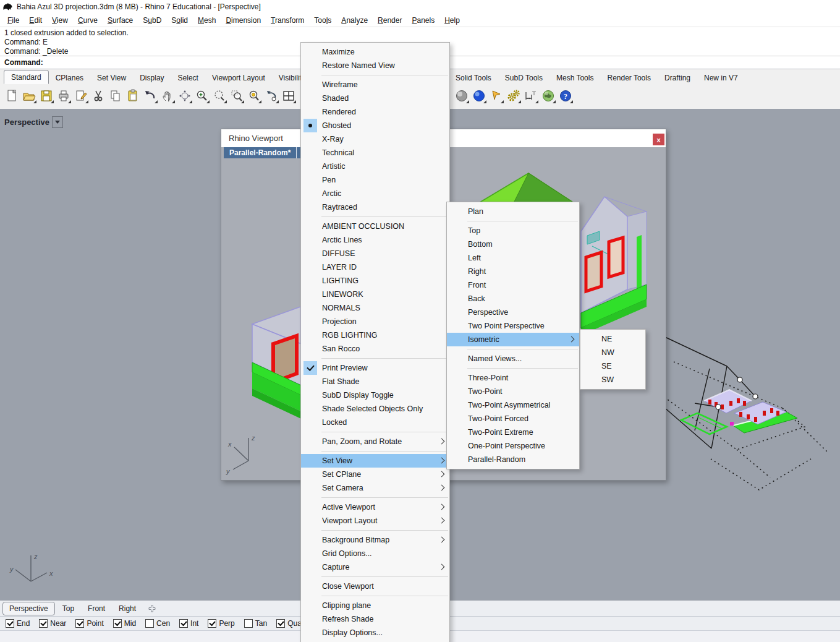 This screenshot has height=642, width=840. Describe the element at coordinates (677, 78) in the screenshot. I see `toolbar-tab-drafting: Drafting` at that location.